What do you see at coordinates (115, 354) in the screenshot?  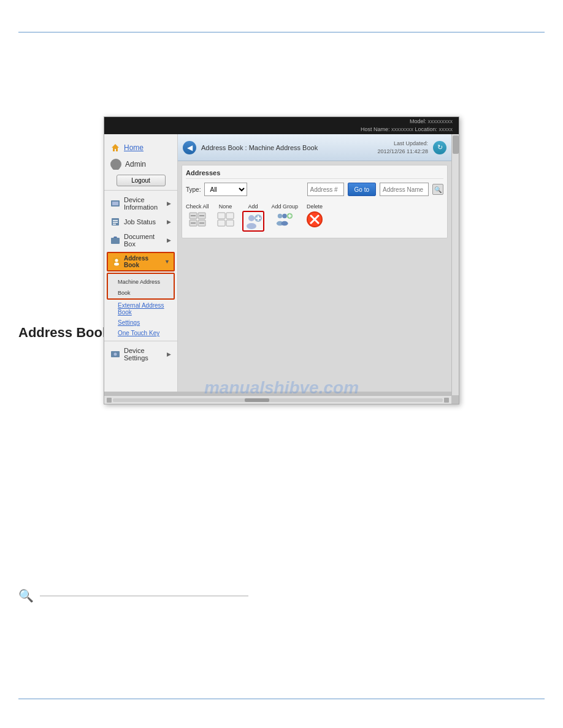 I see `device-settings-icon` at bounding box center [115, 354].